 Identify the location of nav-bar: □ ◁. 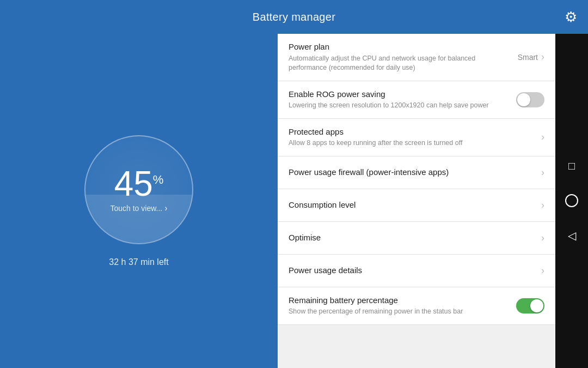
(572, 201).